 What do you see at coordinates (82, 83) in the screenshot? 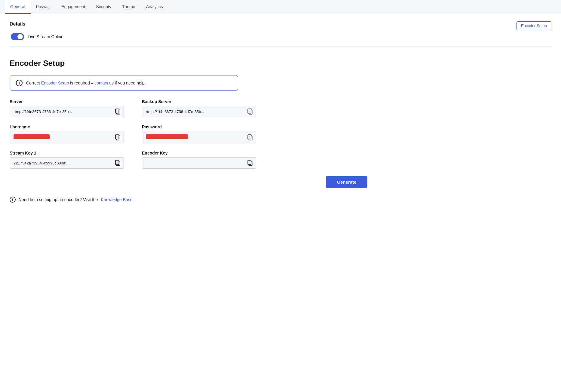
I see `info-text-mid: is required –` at bounding box center [82, 83].